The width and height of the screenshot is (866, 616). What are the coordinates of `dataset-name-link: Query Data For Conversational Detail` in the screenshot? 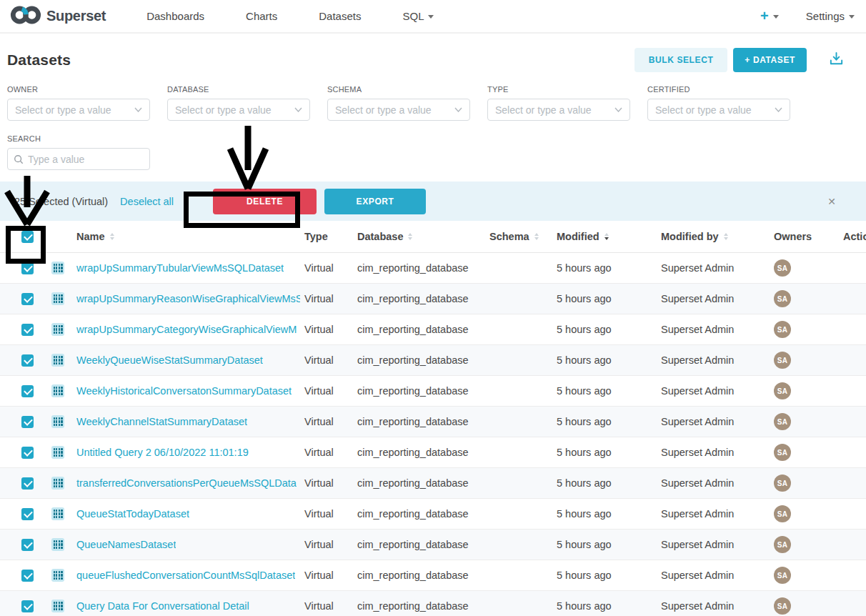 It's located at (163, 606).